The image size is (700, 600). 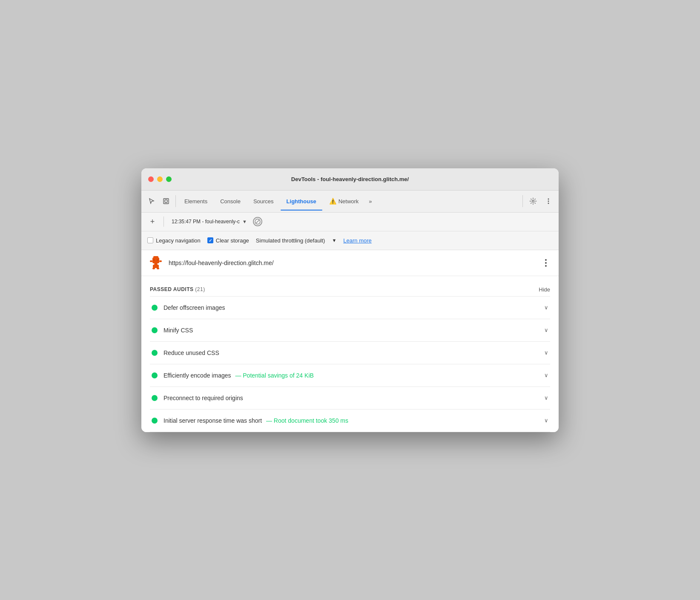 What do you see at coordinates (307, 421) in the screenshot?
I see `audit-savings: — Root document took 350 ms` at bounding box center [307, 421].